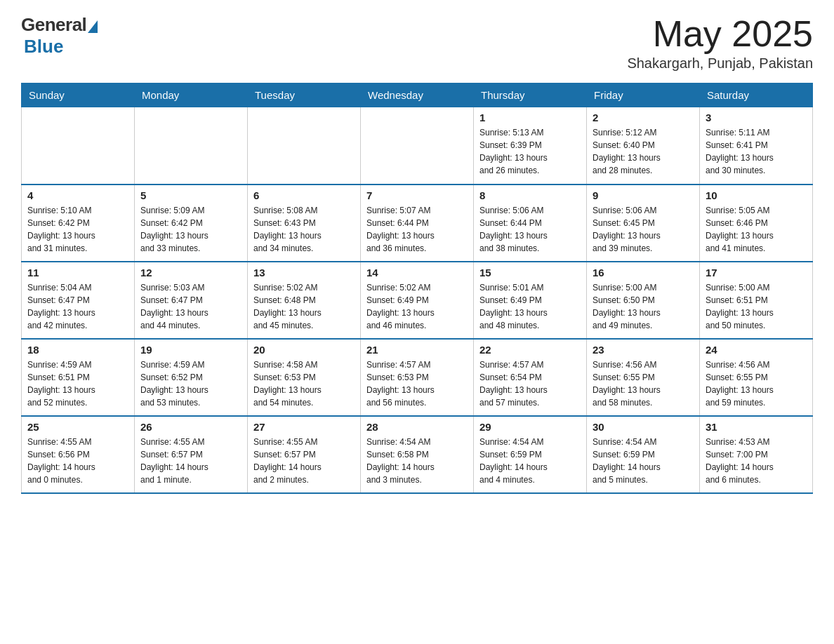 The width and height of the screenshot is (834, 644). I want to click on calendar-week-4: 18Sunrise: 4:59 AM Sunset: 6:51 PM Dayli…, so click(417, 377).